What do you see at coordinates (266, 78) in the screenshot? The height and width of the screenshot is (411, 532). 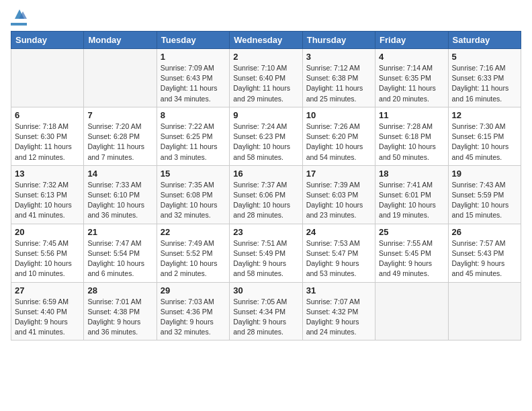 I see `calendar-week-1: 1Sunrise: 7:09 AM Sunset: 6:43 PM Daylig…` at bounding box center [266, 78].